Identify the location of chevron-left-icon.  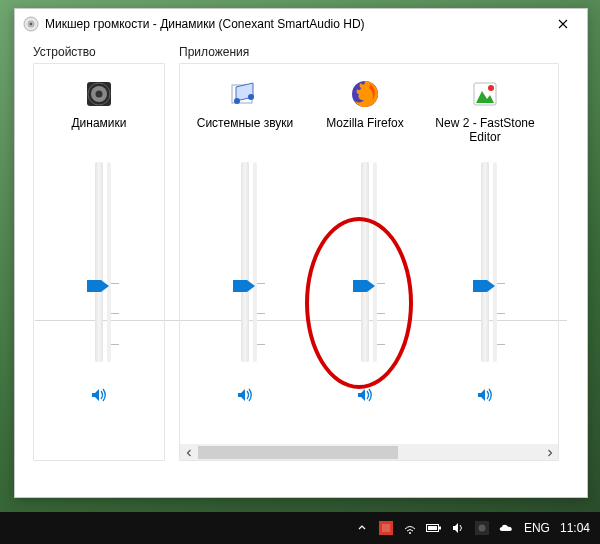
(189, 453).